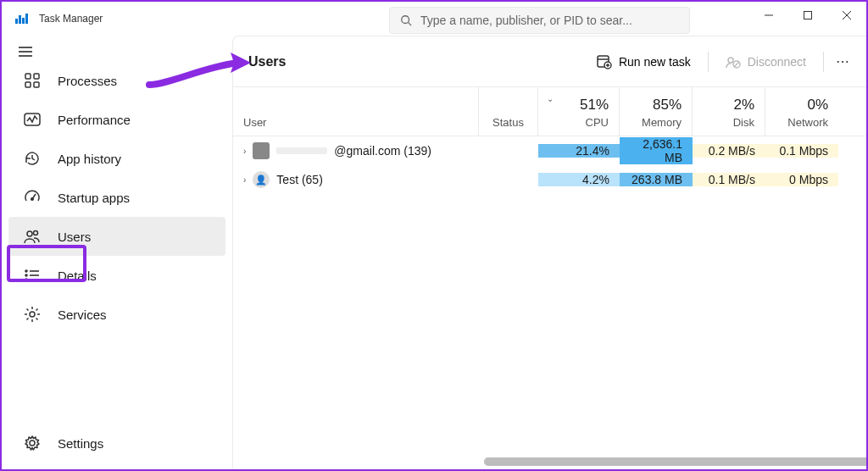 This screenshot has width=868, height=471. I want to click on disconnect-icon, so click(733, 62).